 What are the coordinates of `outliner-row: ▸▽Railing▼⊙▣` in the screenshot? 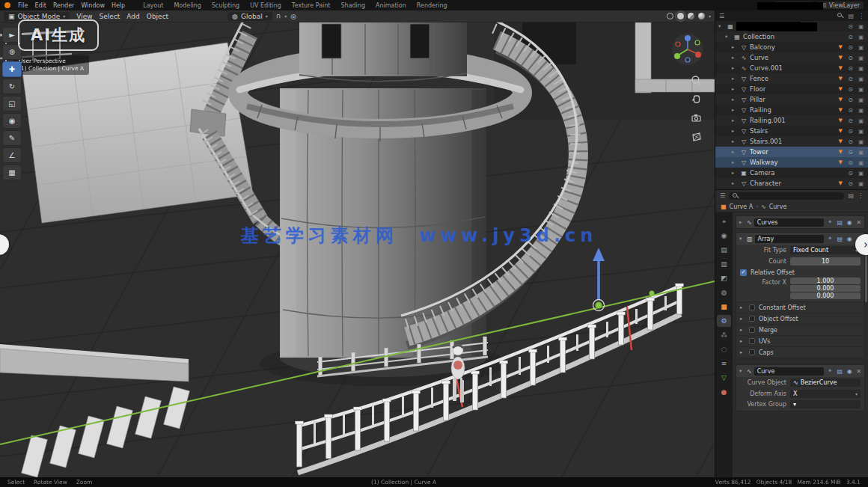 It's located at (792, 110).